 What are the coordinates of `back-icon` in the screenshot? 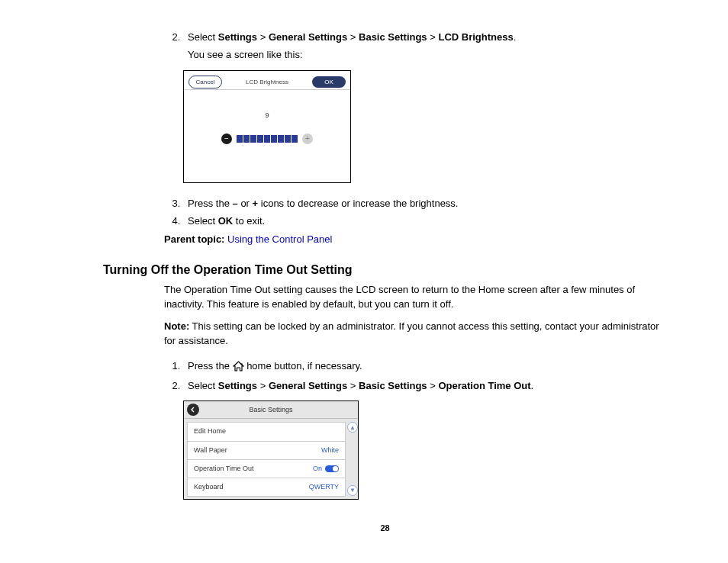 It's located at (193, 410).